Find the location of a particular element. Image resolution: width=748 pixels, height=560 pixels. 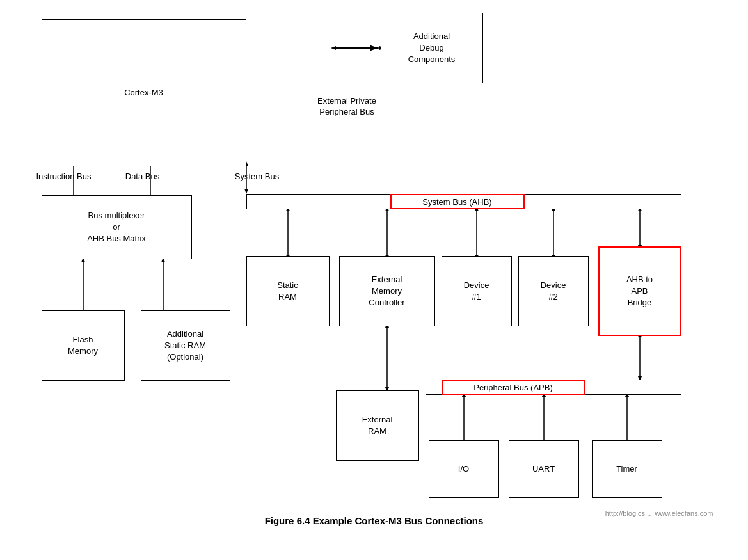

ext-ram-label: ExternalRAM is located at coordinates (378, 426).